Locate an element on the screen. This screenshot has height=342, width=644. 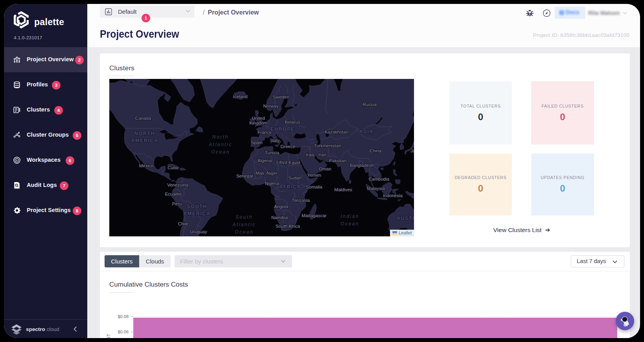
svg-text: Sudan is located at coordinates (295, 178).